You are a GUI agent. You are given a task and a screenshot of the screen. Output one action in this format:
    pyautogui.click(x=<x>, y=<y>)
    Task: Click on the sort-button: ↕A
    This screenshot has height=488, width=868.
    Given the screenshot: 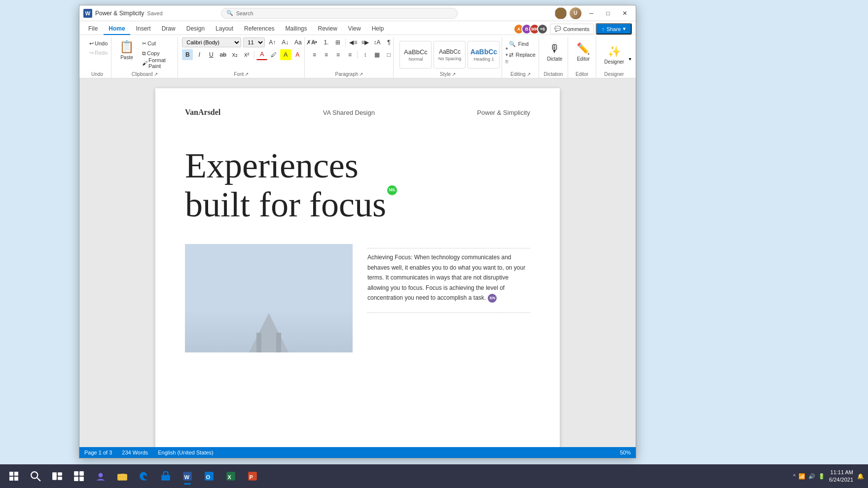 What is the action you would take?
    pyautogui.click(x=377, y=42)
    